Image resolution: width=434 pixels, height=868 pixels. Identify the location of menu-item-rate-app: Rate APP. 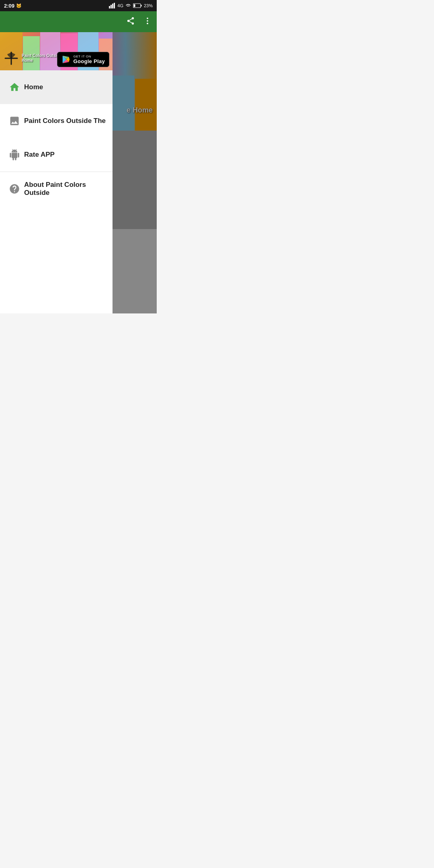
(56, 155).